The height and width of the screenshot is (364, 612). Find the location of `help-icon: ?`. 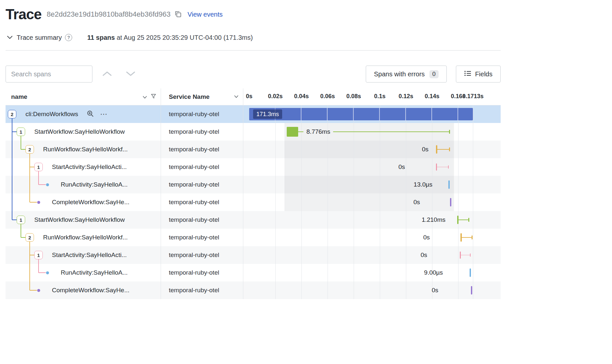

help-icon: ? is located at coordinates (69, 38).